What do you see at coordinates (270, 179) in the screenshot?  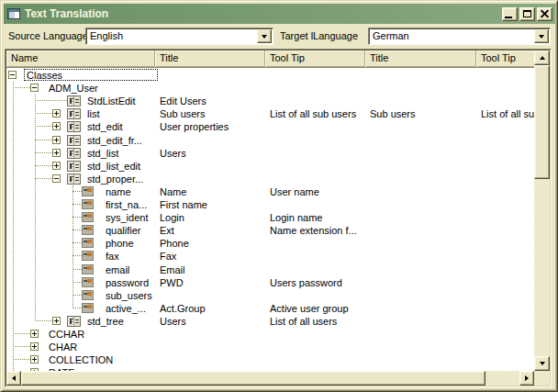 I see `tree-row: std_proper...` at bounding box center [270, 179].